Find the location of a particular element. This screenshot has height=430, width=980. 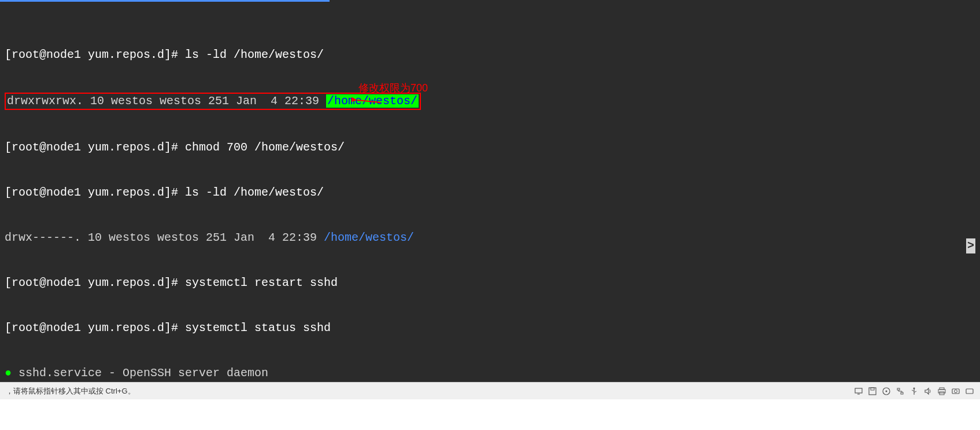

service-name: sshd.service - OpenSSH server daemon is located at coordinates (140, 373).